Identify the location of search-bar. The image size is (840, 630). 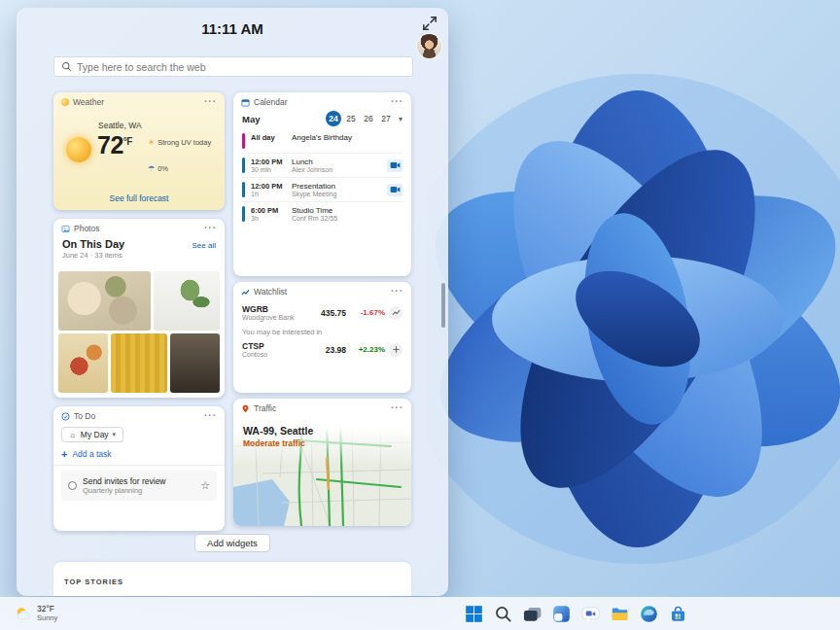
(233, 66).